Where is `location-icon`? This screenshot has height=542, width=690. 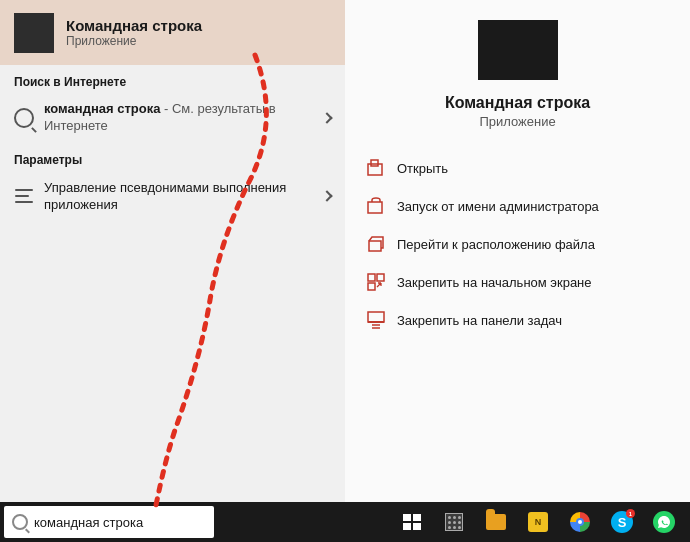 location-icon is located at coordinates (376, 244).